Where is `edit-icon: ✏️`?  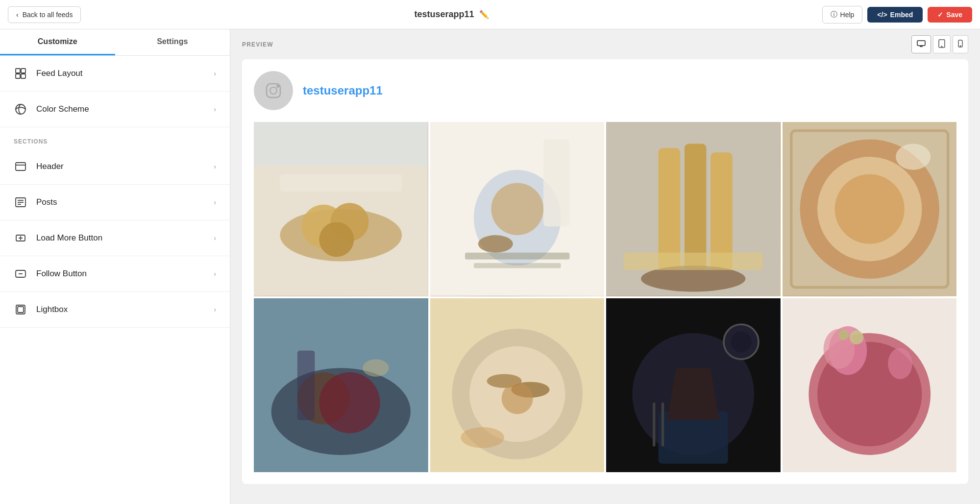
edit-icon: ✏️ is located at coordinates (484, 15).